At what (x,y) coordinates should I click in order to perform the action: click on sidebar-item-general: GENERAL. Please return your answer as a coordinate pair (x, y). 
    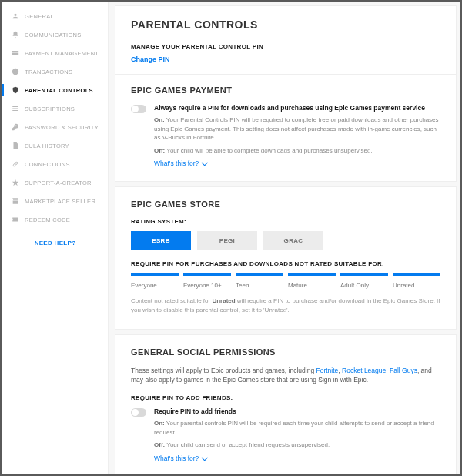
    Looking at the image, I should click on (55, 16).